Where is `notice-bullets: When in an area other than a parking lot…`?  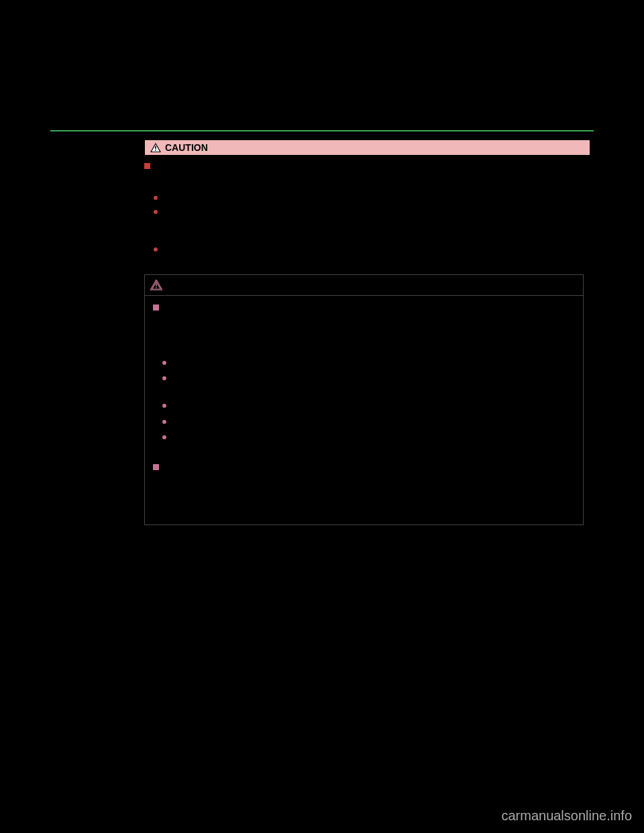
notice-bullets: When in an area other than a parking lot… is located at coordinates (364, 406).